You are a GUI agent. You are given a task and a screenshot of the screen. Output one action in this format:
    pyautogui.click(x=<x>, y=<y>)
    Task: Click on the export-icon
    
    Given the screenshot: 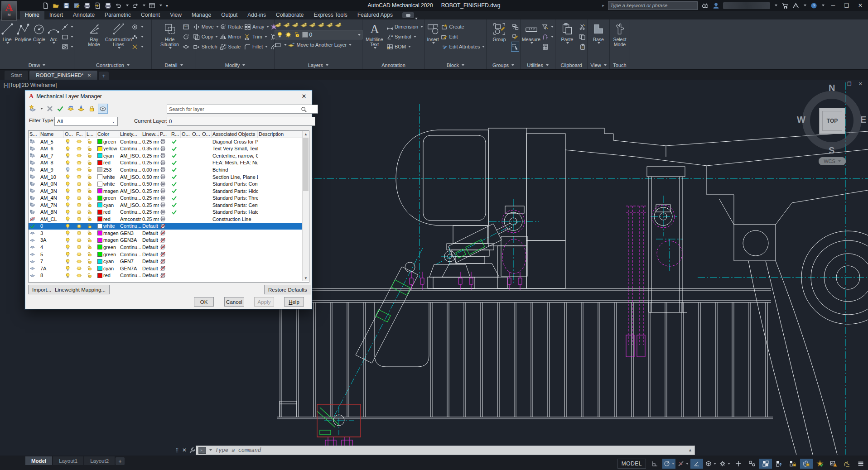 What is the action you would take?
    pyautogui.click(x=98, y=5)
    